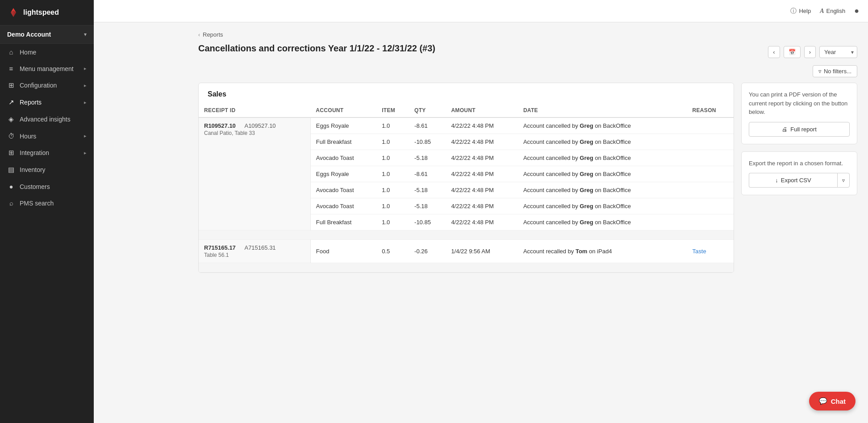 The width and height of the screenshot is (868, 423). I want to click on sidebar-item-integration: ⊞ Integration ▸, so click(47, 153).